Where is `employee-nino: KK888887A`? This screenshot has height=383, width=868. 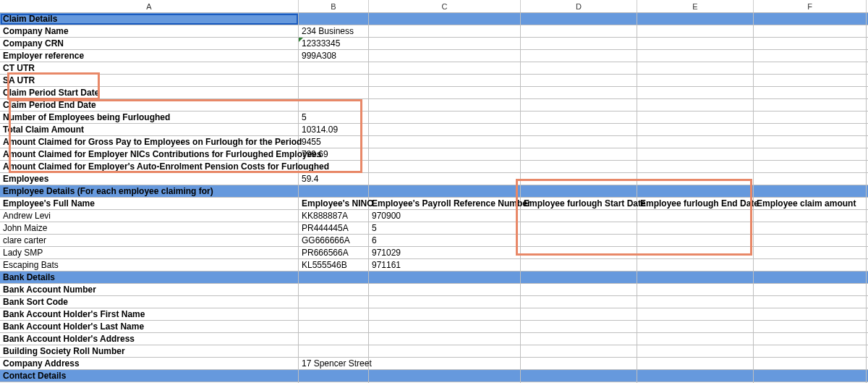 employee-nino: KK888887A is located at coordinates (334, 216).